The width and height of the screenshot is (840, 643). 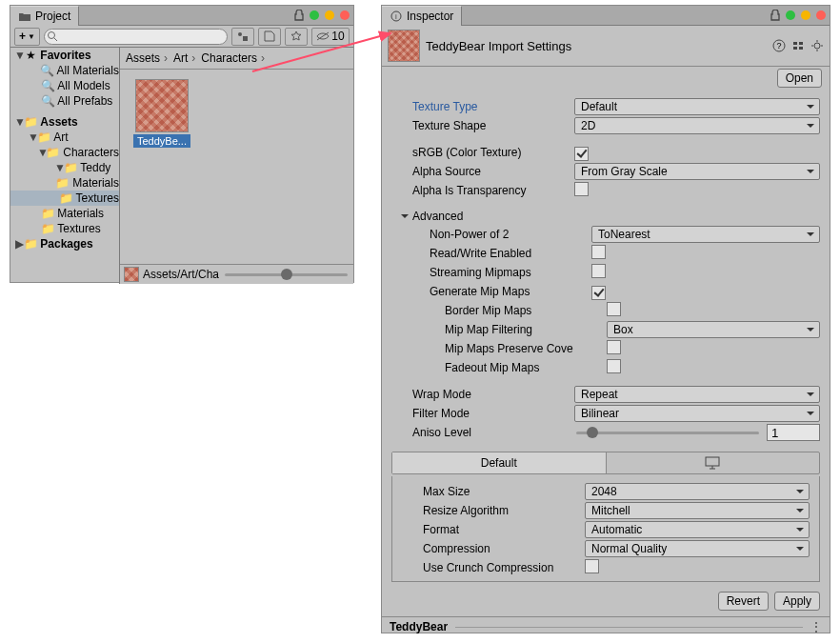 What do you see at coordinates (53, 16) in the screenshot?
I see `tab-label: Project` at bounding box center [53, 16].